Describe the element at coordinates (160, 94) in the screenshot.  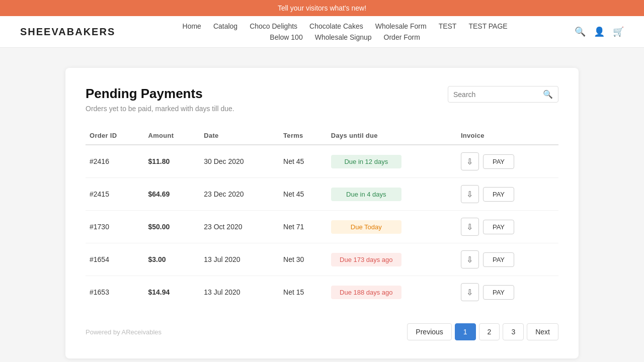
I see `page-title: Pending Payments` at that location.